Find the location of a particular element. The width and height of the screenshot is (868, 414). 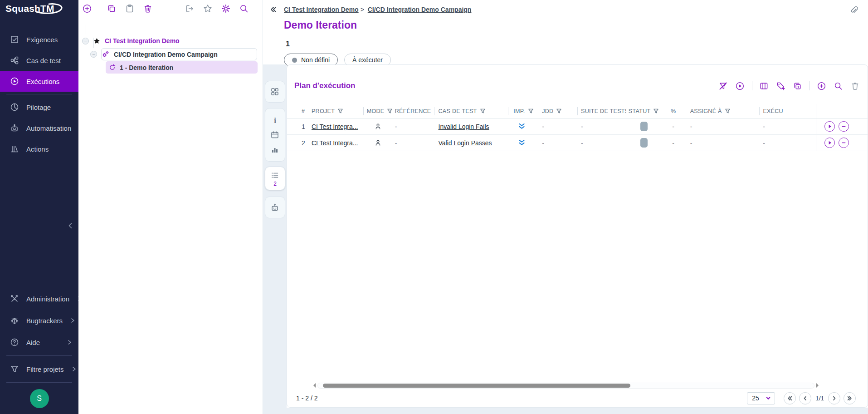

cell-suite: - is located at coordinates (601, 143).